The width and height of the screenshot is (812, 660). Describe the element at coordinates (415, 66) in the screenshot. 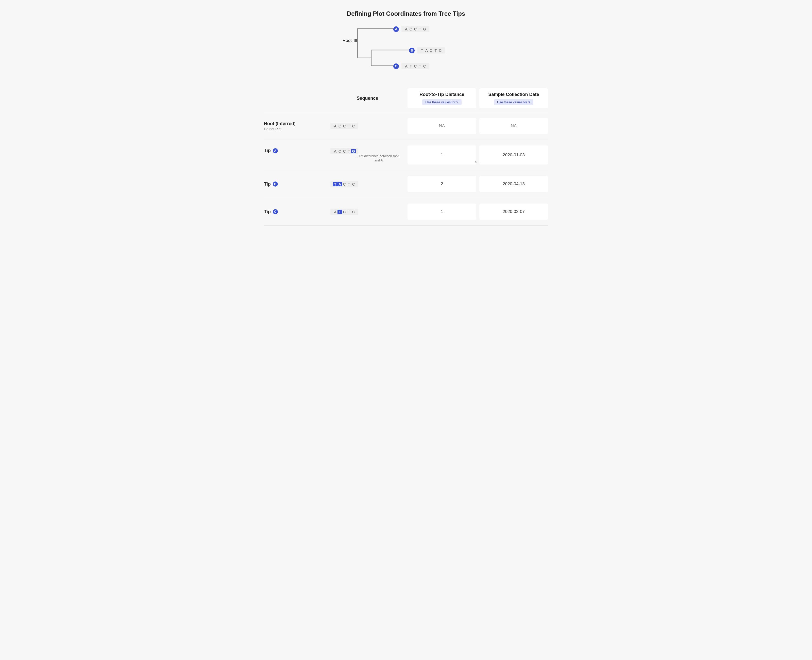

I see `sequence-chip-c: ATCTC` at that location.